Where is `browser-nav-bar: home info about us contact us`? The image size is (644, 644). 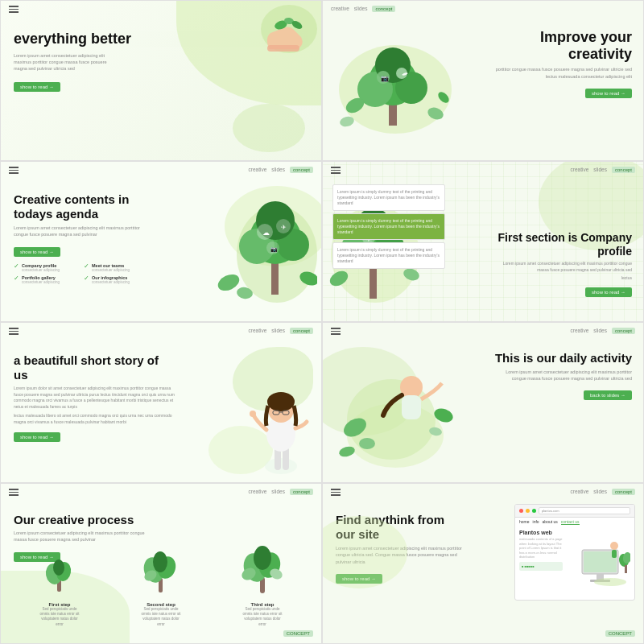
browser-nav-bar: home info about us contact us is located at coordinates (575, 522).